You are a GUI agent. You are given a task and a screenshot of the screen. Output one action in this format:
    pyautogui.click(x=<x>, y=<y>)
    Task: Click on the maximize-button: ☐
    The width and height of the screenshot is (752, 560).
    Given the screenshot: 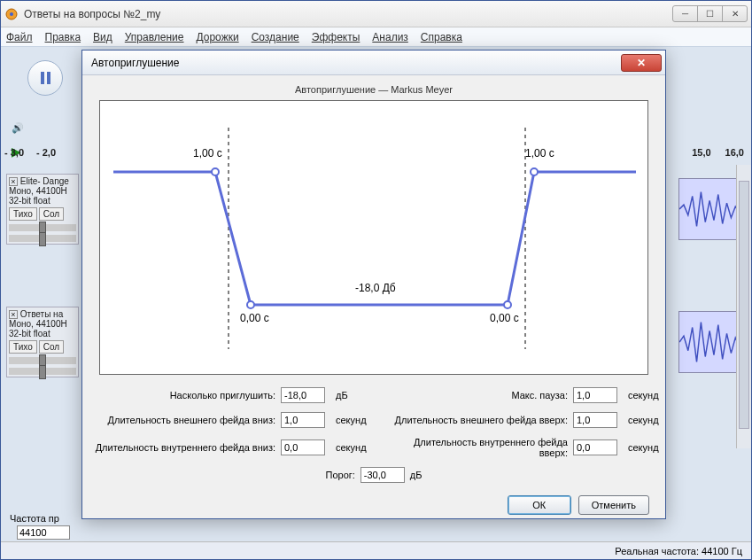 What is the action you would take?
    pyautogui.click(x=710, y=14)
    